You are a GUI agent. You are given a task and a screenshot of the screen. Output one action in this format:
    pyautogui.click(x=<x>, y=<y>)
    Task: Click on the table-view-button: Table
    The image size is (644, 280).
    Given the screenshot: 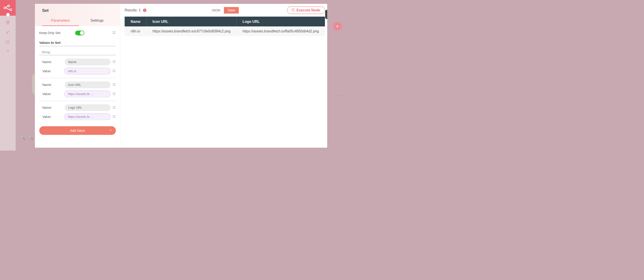 What is the action you would take?
    pyautogui.click(x=231, y=10)
    